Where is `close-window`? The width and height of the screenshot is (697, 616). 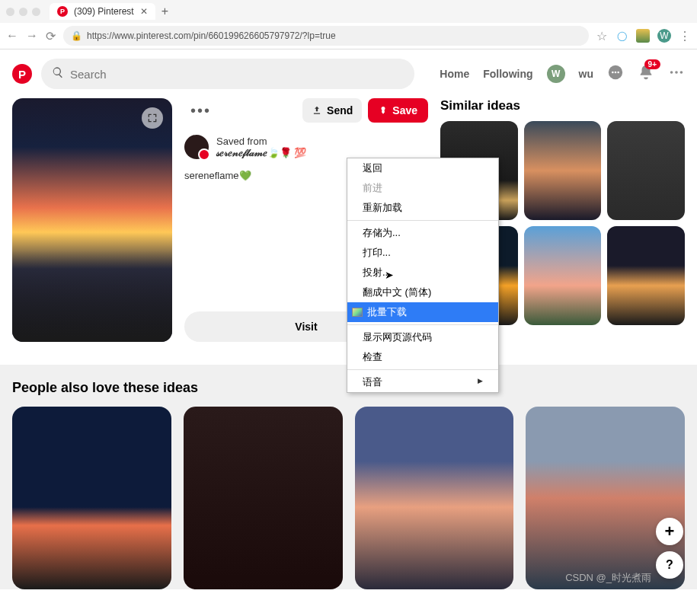
close-window is located at coordinates (11, 12).